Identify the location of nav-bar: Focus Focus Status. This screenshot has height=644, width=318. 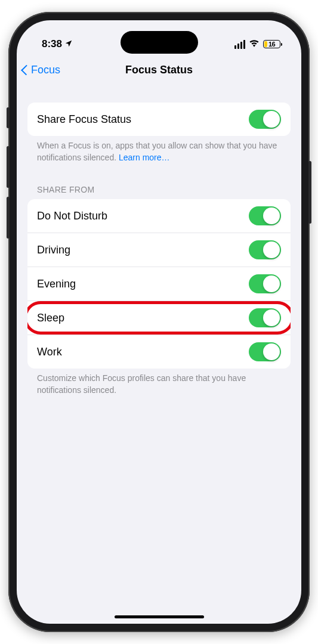
(159, 70).